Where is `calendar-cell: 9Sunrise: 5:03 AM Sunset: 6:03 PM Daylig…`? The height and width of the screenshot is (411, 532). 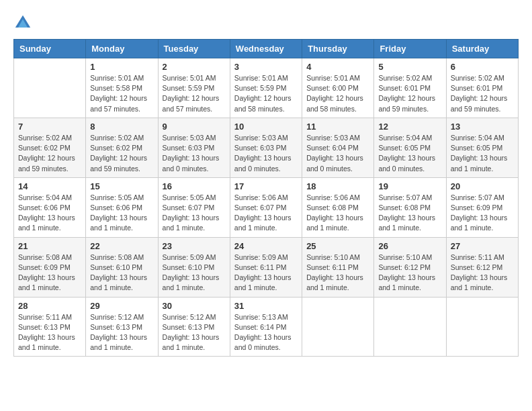
calendar-cell: 9Sunrise: 5:03 AM Sunset: 6:03 PM Daylig… is located at coordinates (193, 148).